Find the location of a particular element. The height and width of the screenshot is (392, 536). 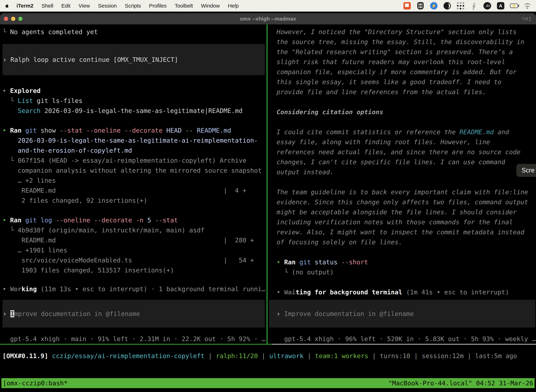

model-status-right: gpt-5.4 xhigh · 96% left · 520K in · 5.8… is located at coordinates (406, 339).